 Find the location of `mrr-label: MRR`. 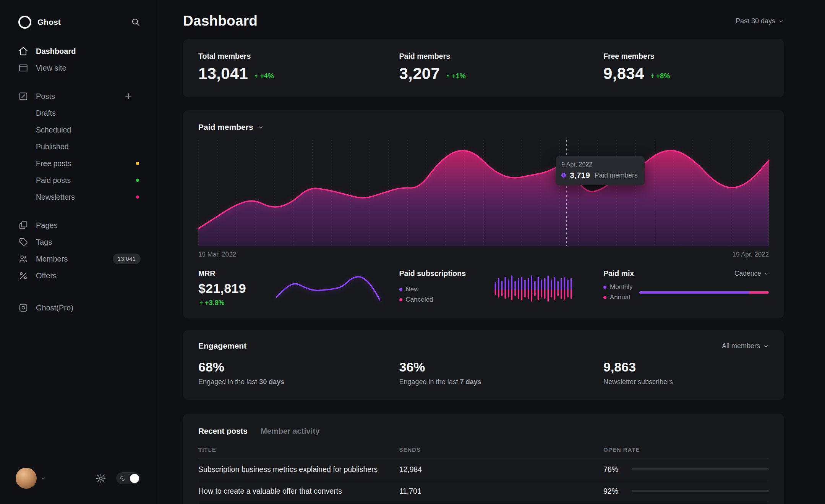

mrr-label: MRR is located at coordinates (222, 273).